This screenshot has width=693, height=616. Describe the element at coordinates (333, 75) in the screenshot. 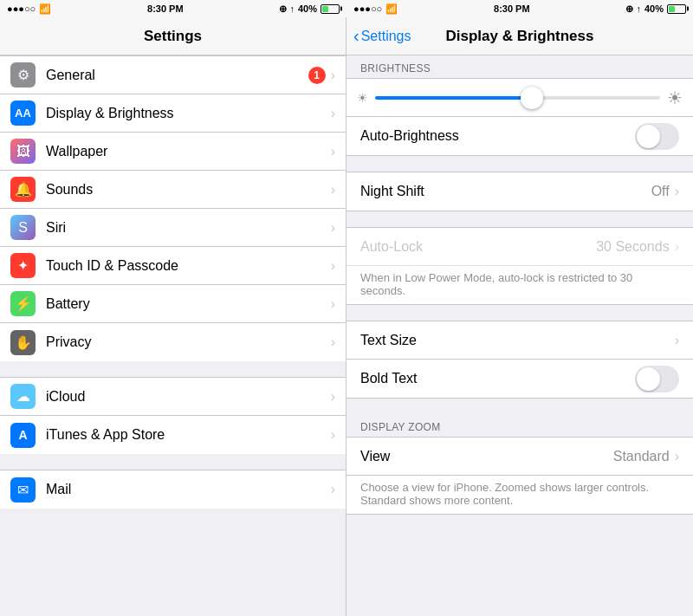

I see `general-chevron: ›` at that location.